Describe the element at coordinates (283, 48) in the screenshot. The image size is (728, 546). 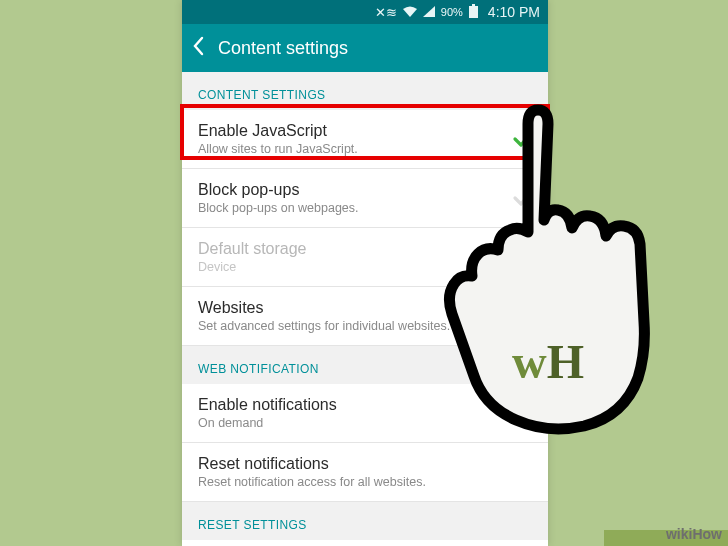
I see `header-title: Content settings` at that location.